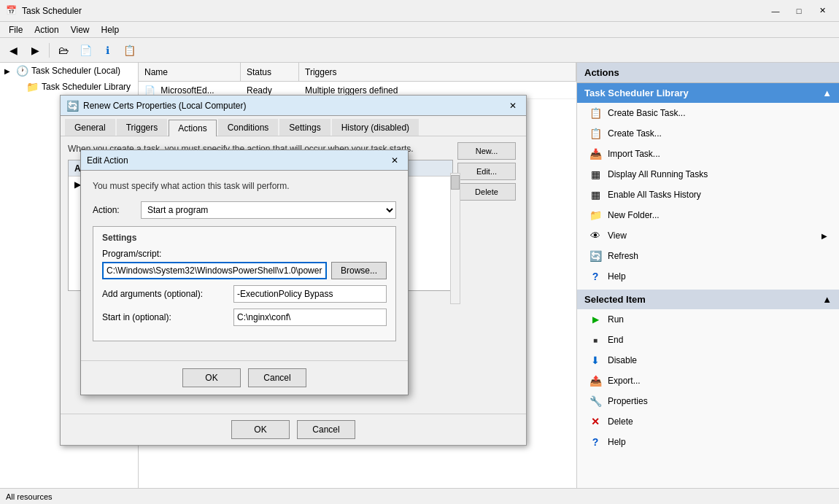 This screenshot has height=504, width=839. What do you see at coordinates (326, 430) in the screenshot?
I see `properties-cancel-button: Cancel` at bounding box center [326, 430].